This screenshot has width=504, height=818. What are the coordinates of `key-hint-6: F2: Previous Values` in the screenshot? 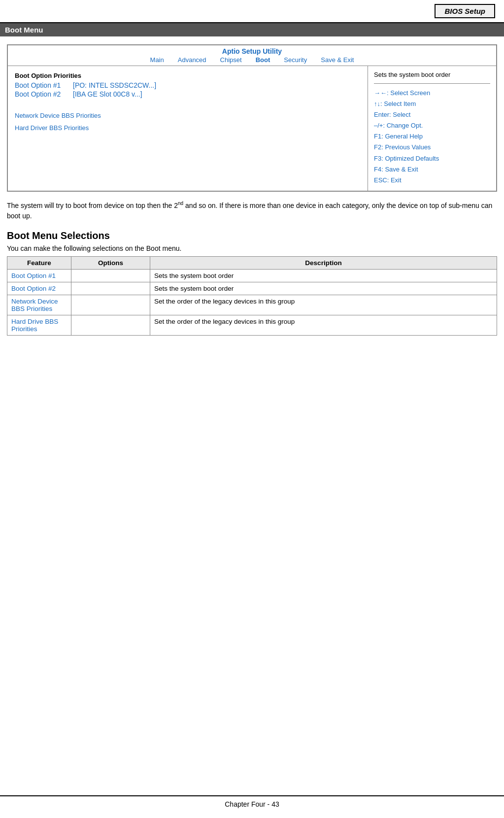 It's located at (432, 147).